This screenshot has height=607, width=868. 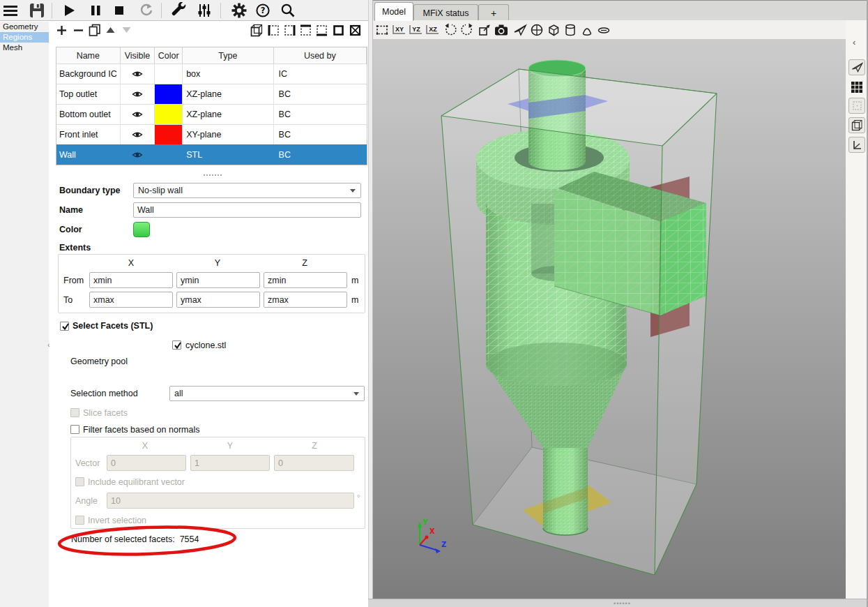 I want to click on visibility-panel-button, so click(x=857, y=67).